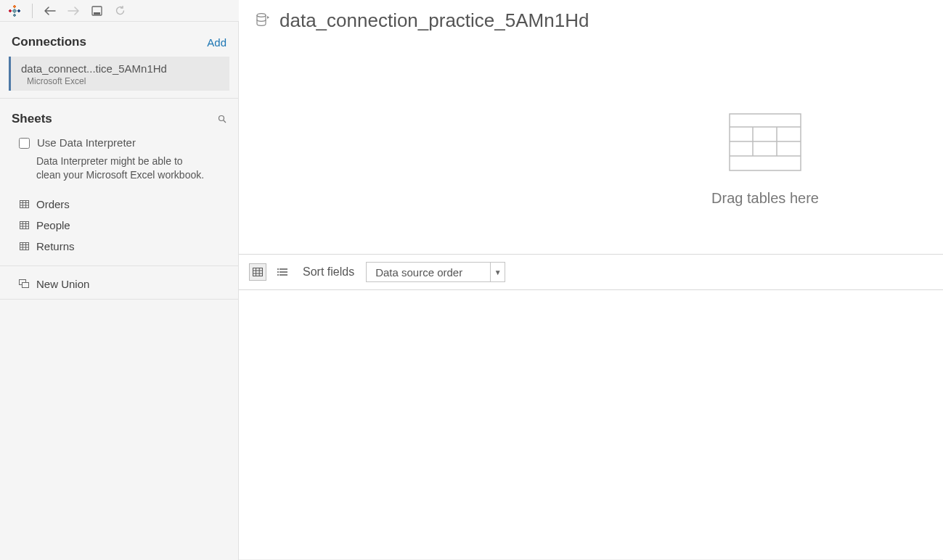  What do you see at coordinates (120, 11) in the screenshot?
I see `refresh-icon` at bounding box center [120, 11].